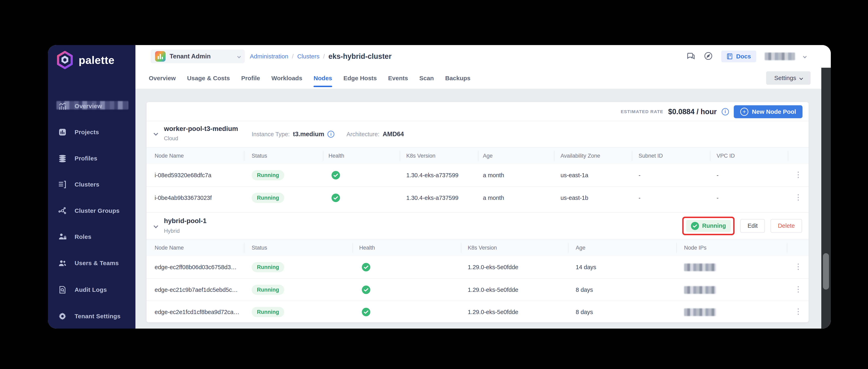 Image resolution: width=868 pixels, height=369 pixels. I want to click on sidebar: palette Overview Projects Profiles Clu, so click(92, 187).